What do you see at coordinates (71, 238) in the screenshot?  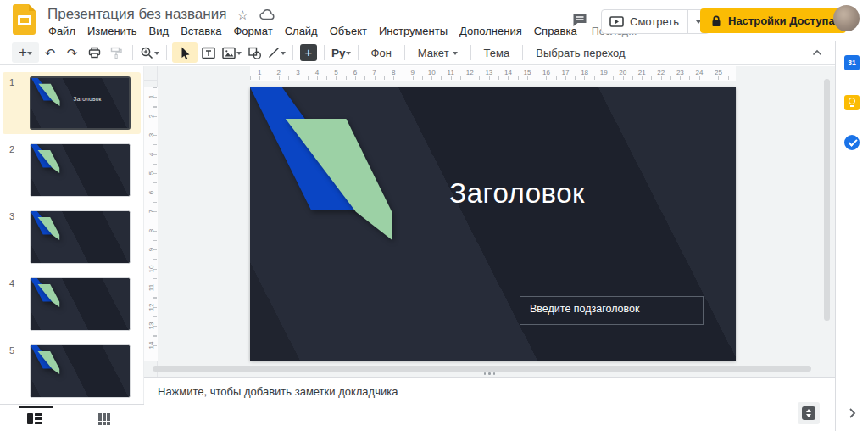 I see `slide-thumbnail-row: 3` at bounding box center [71, 238].